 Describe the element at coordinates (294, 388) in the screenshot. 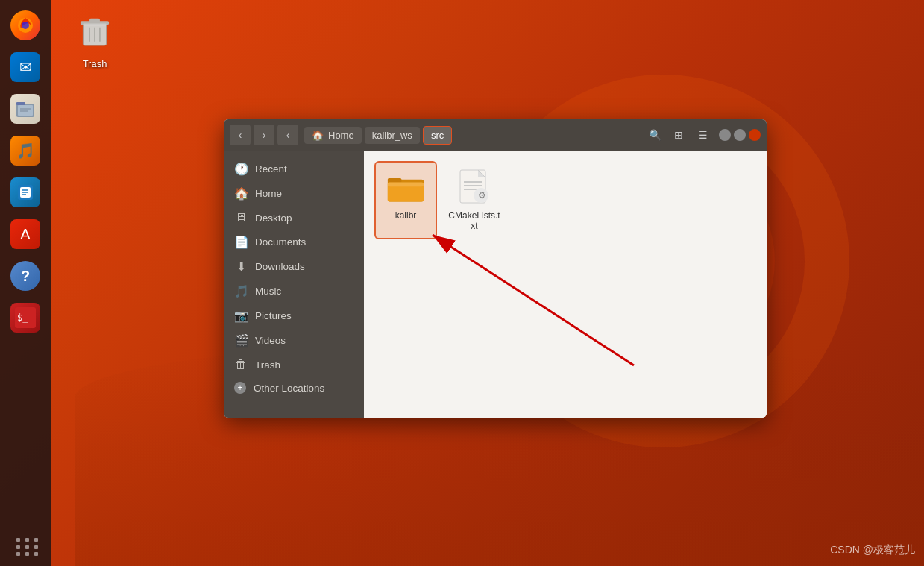

I see `sidebar-item-other-locations: + Other Locations` at that location.